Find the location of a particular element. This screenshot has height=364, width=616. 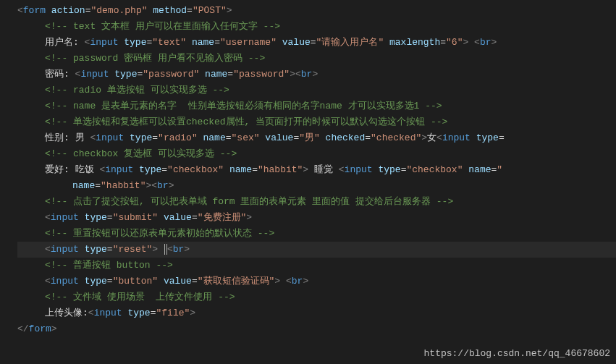

code-line: <!-- 重置按钮可以还原表单元素初始的默认状态 --> is located at coordinates (317, 234).